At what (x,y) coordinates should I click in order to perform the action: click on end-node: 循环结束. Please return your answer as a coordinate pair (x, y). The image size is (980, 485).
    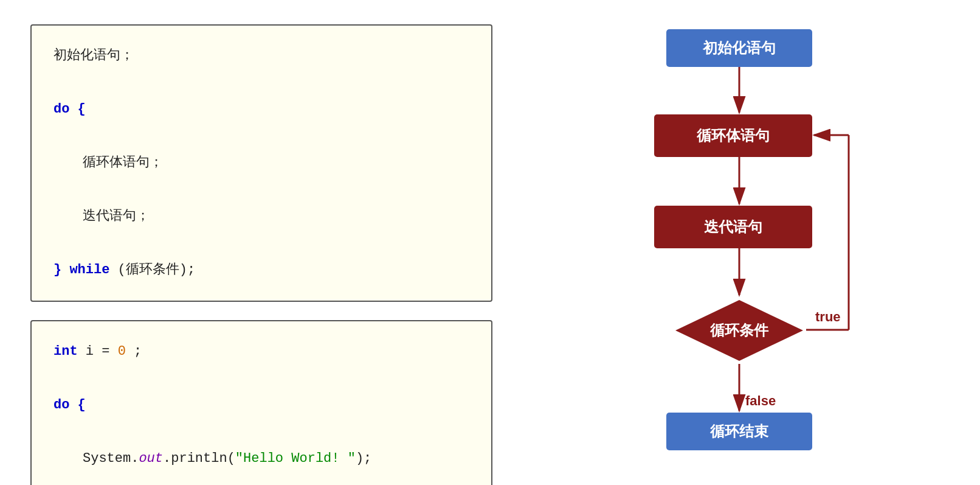
    Looking at the image, I should click on (739, 431).